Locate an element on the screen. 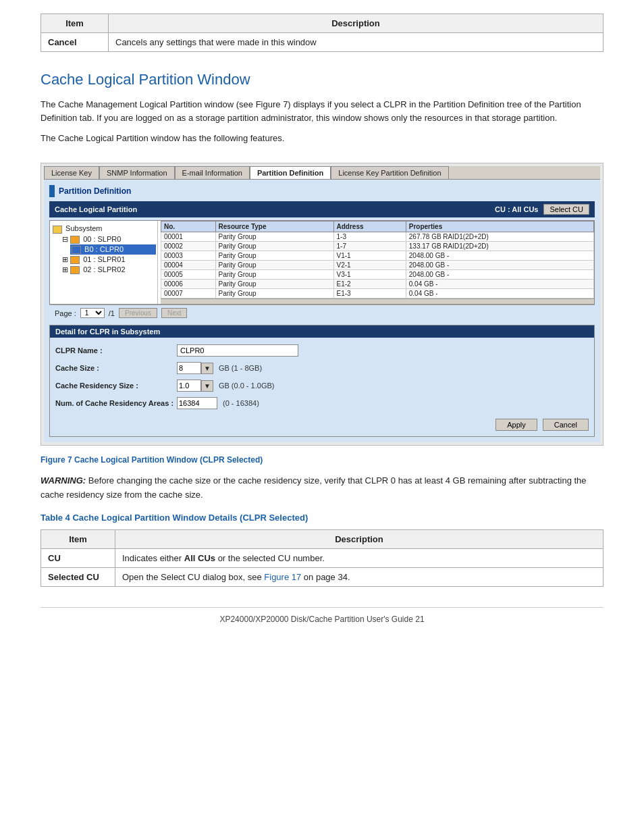  table-row: 00002Parity Group1-7133.17 GB RAID1(2D+2… is located at coordinates (378, 246).